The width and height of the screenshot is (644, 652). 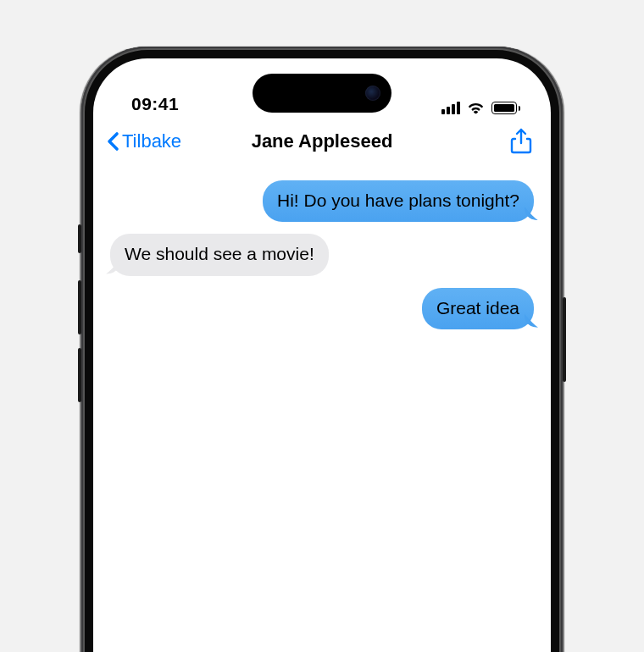 I want to click on message-bubble-received: We should see a movie!, so click(x=219, y=254).